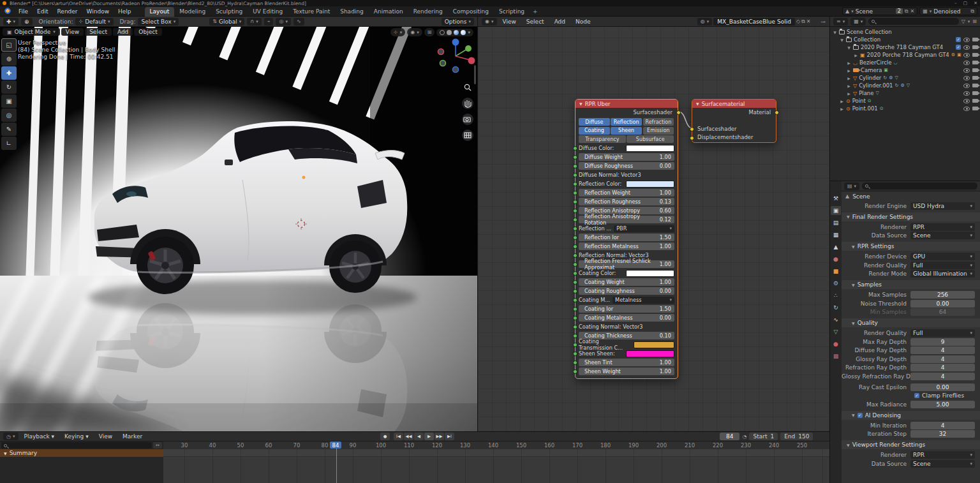  I want to click on node-header: ▼ RPR Uber, so click(627, 103).